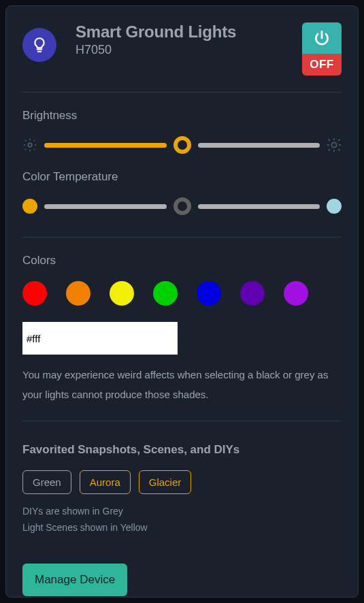 This screenshot has width=364, height=603. I want to click on favorites-legend: DIYs are shown in Grey Light Scenes show…, so click(182, 520).